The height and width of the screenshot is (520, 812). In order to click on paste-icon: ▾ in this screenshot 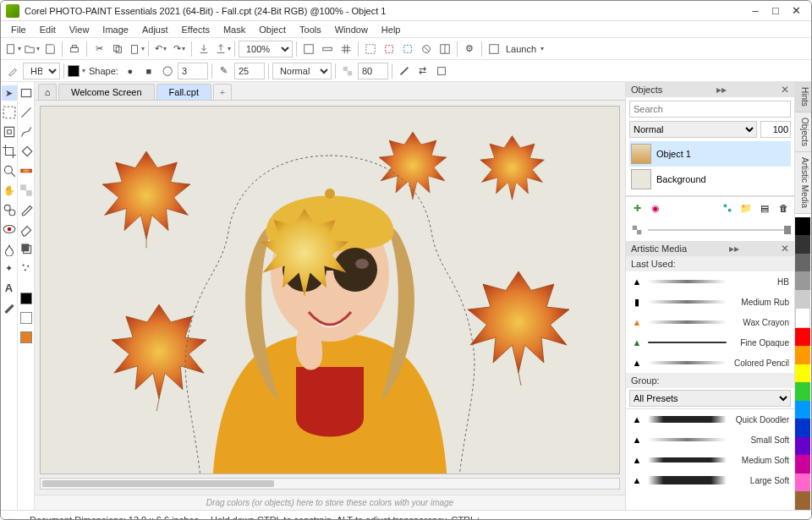, I will do `click(136, 49)`.